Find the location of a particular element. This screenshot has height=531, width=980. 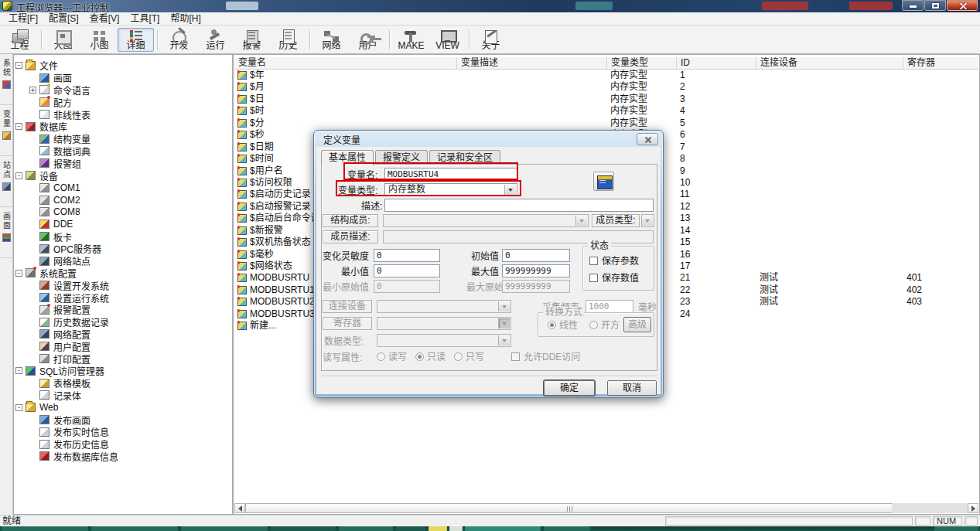

sidebar-tab: 变量 is located at coordinates (6, 131).